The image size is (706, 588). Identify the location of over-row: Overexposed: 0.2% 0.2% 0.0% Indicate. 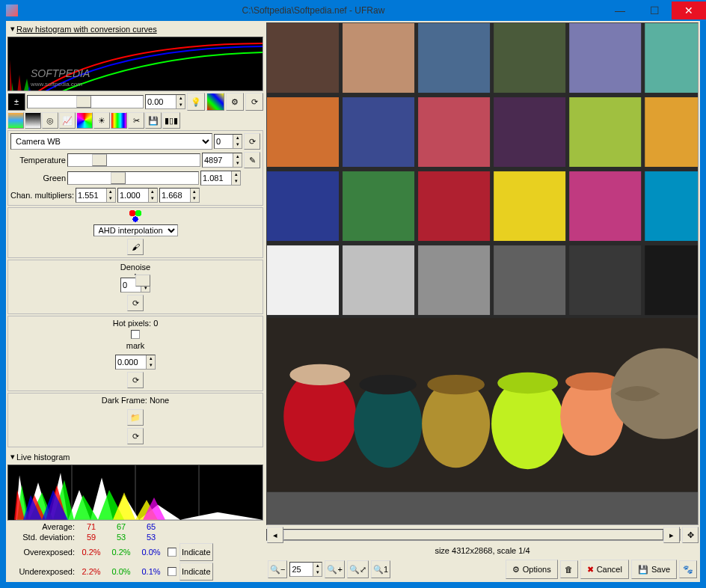
(135, 552).